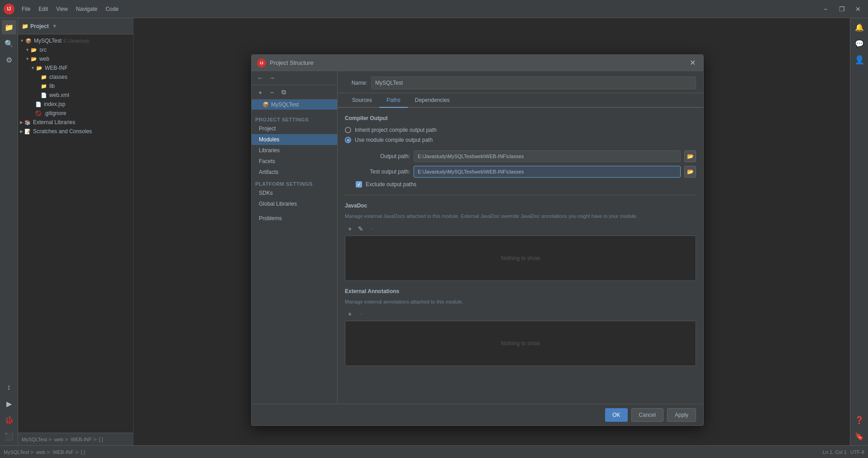  Describe the element at coordinates (260, 92) in the screenshot. I see `nav-add-button: +` at that location.